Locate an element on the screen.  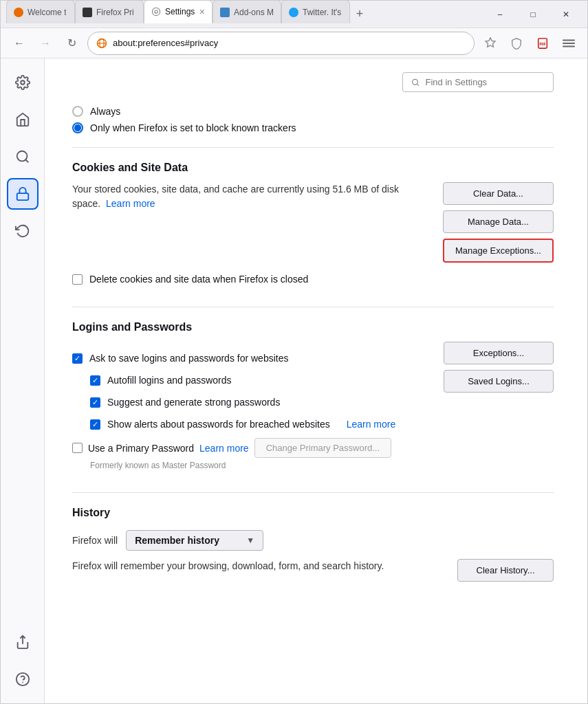
chevron-down-icon: ▼ is located at coordinates (250, 540).